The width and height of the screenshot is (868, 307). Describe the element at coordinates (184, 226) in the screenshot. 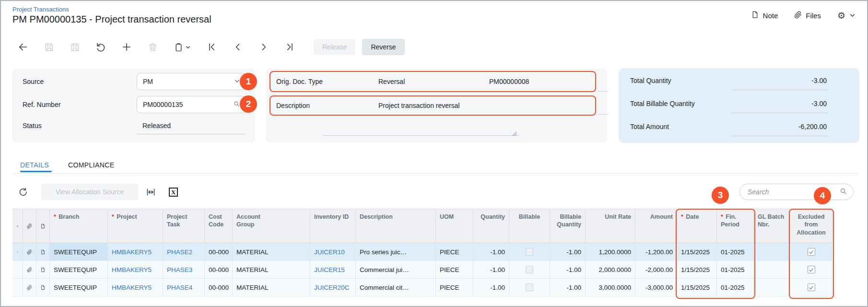

I see `column-header-project_task: Project Task` at that location.